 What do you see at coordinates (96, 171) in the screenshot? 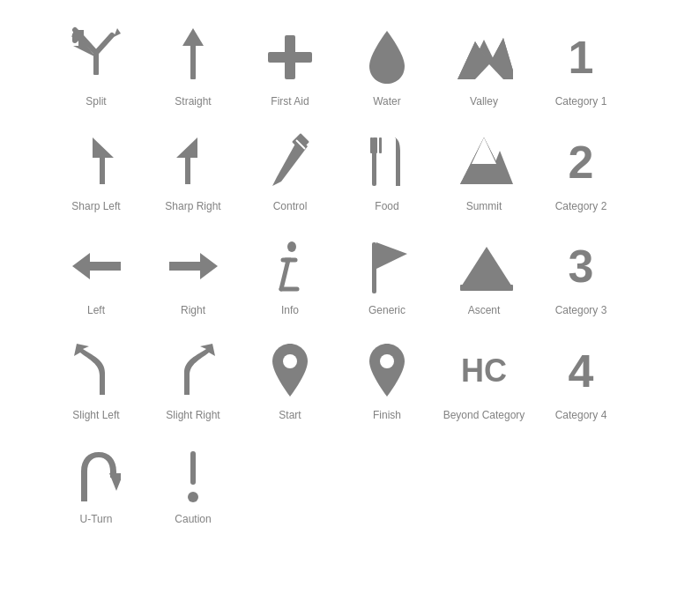
I see `icon-cell-sharp-left: Sharp Left` at bounding box center [96, 171].